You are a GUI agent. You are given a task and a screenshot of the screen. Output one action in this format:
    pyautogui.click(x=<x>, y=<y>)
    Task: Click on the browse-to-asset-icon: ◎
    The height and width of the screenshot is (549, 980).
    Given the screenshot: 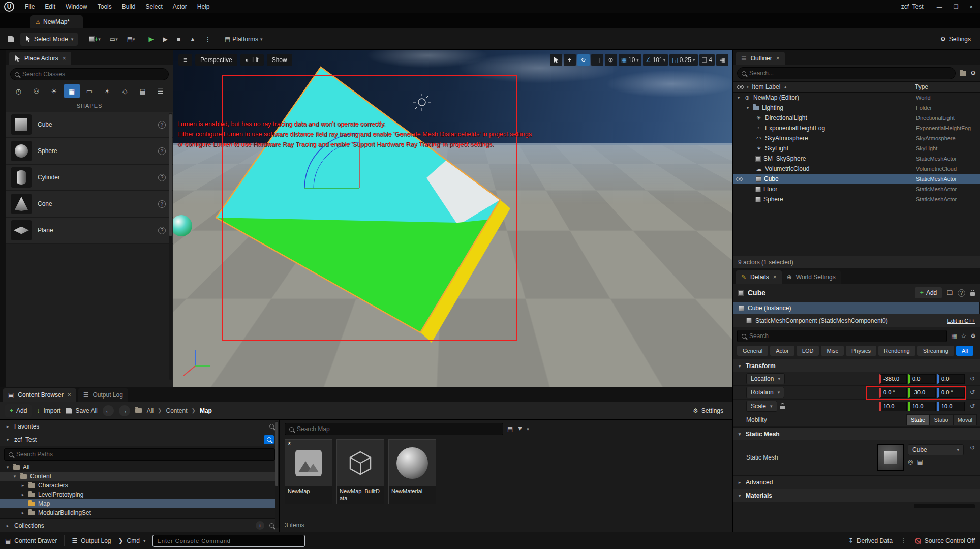 What is the action you would take?
    pyautogui.click(x=910, y=462)
    